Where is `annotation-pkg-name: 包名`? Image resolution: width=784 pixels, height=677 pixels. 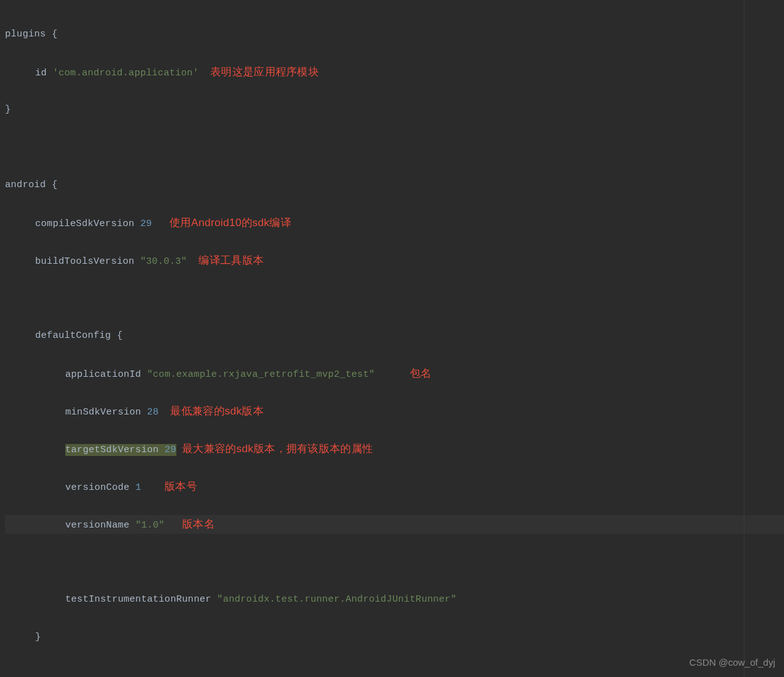 annotation-pkg-name: 包名 is located at coordinates (421, 373).